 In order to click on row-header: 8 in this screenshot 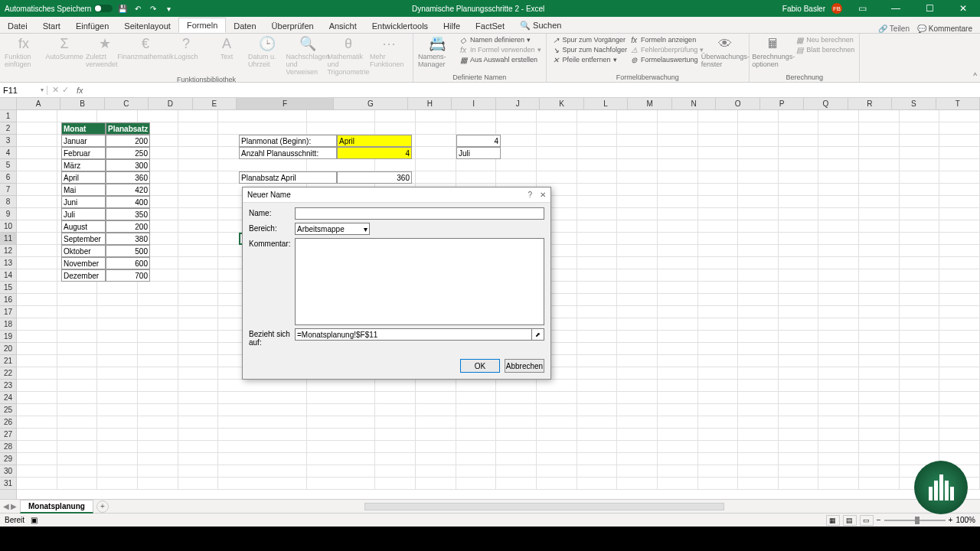, I will do `click(8, 202)`.